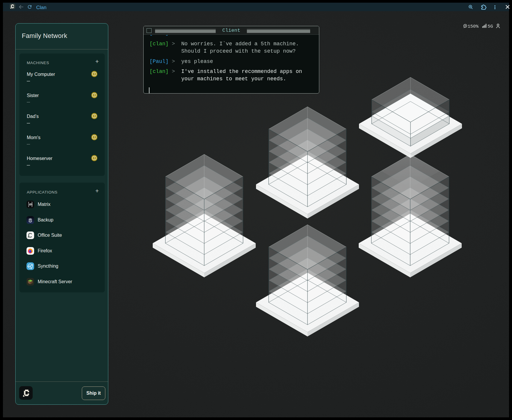 Image resolution: width=512 pixels, height=420 pixels. Describe the element at coordinates (473, 26) in the screenshot. I see `svg-text: 150%` at that location.